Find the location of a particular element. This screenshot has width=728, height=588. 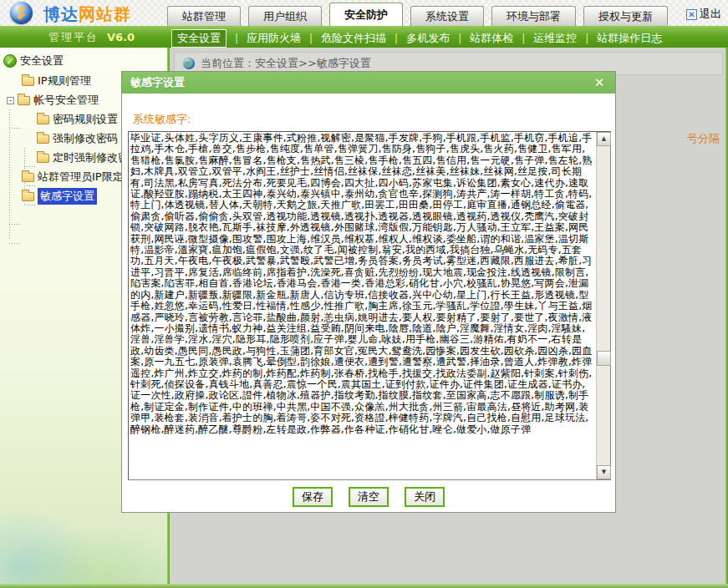

sidebar-item-sensitive-words: 敏感字设置 is located at coordinates (59, 196).